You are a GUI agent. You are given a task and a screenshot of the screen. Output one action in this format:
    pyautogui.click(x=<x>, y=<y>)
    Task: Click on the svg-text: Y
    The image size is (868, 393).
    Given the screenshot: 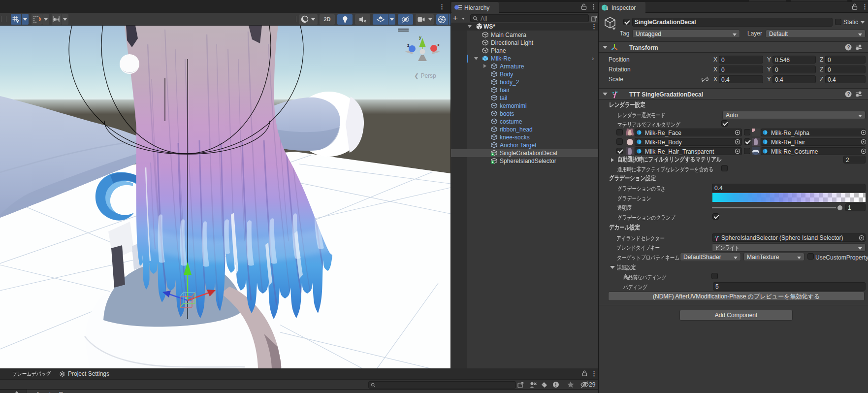 What is the action you would take?
    pyautogui.click(x=18, y=22)
    